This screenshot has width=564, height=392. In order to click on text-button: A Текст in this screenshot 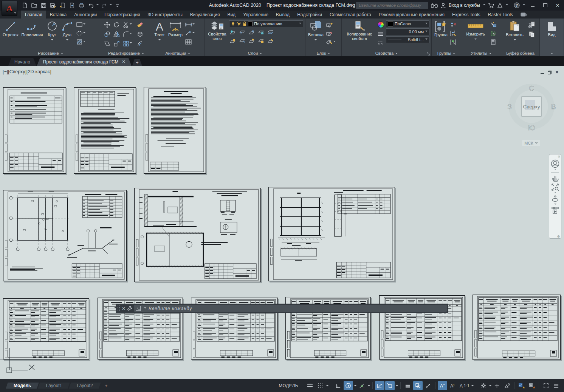, I will do `click(160, 31)`.